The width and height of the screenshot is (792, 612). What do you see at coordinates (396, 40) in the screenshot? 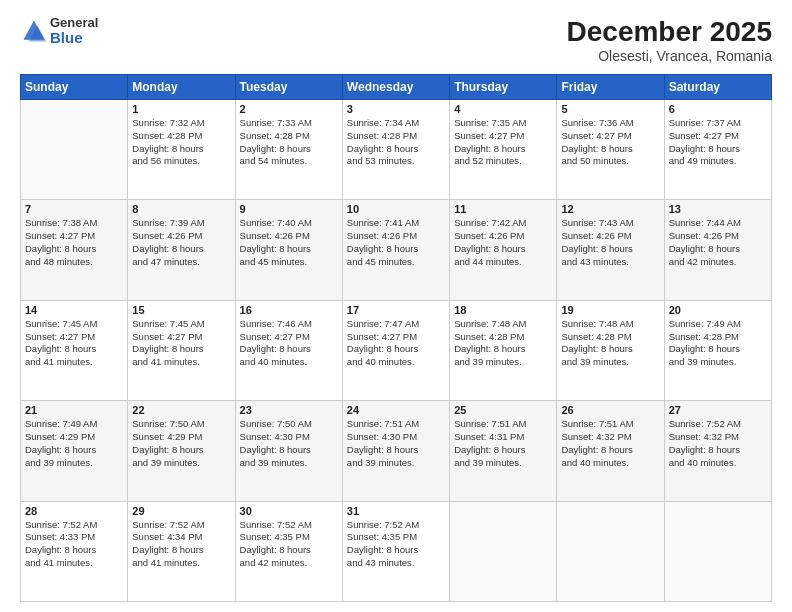
I see `header: General Blue December 2025 Olesesti, Vra…` at bounding box center [396, 40].